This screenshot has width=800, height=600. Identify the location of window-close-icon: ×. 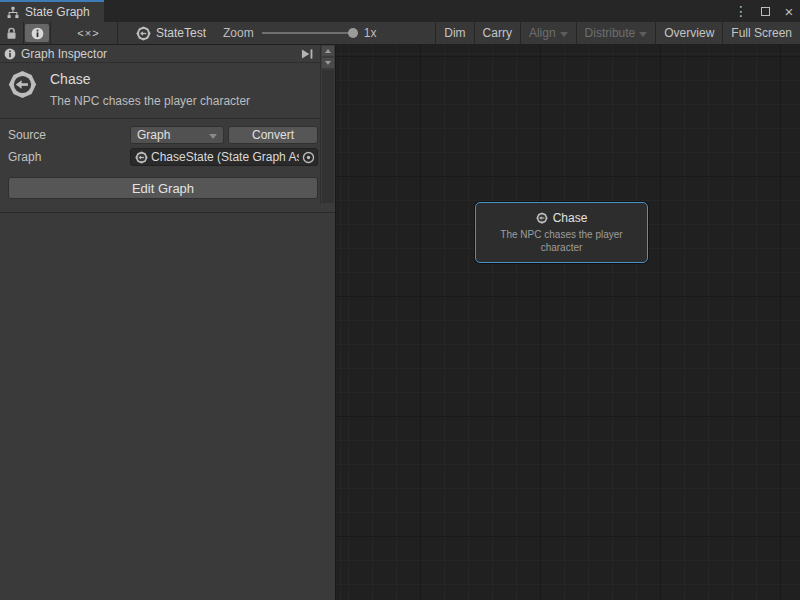
(789, 11).